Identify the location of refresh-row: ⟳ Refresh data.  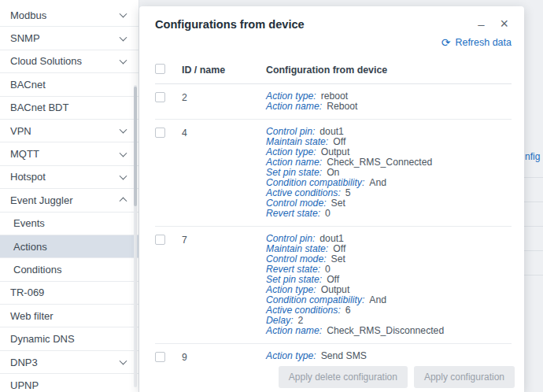
(332, 46).